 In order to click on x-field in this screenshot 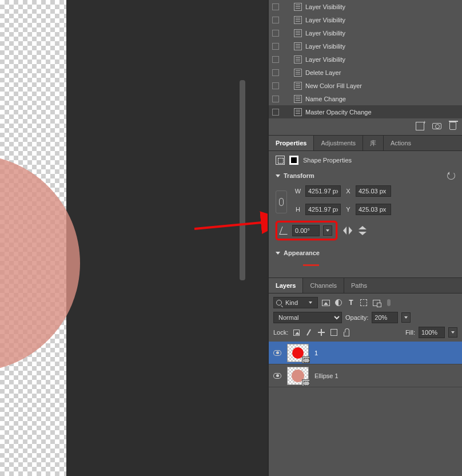, I will do `click(373, 191)`.